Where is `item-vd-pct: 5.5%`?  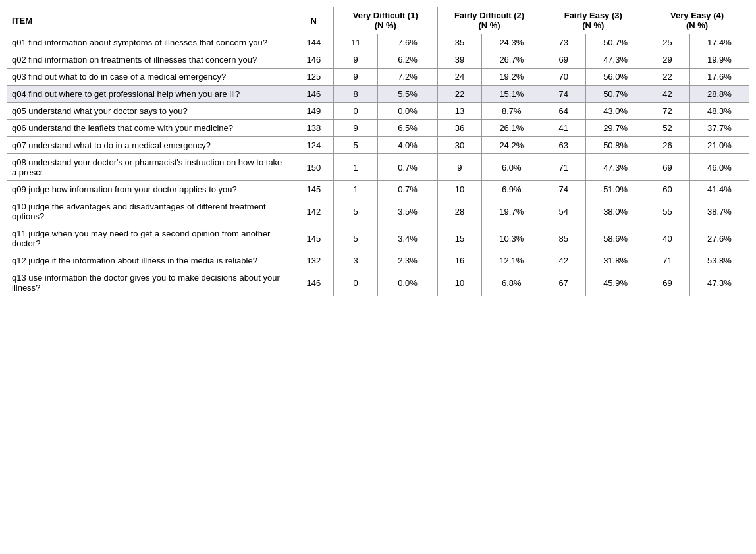
item-vd-pct: 5.5% is located at coordinates (408, 94).